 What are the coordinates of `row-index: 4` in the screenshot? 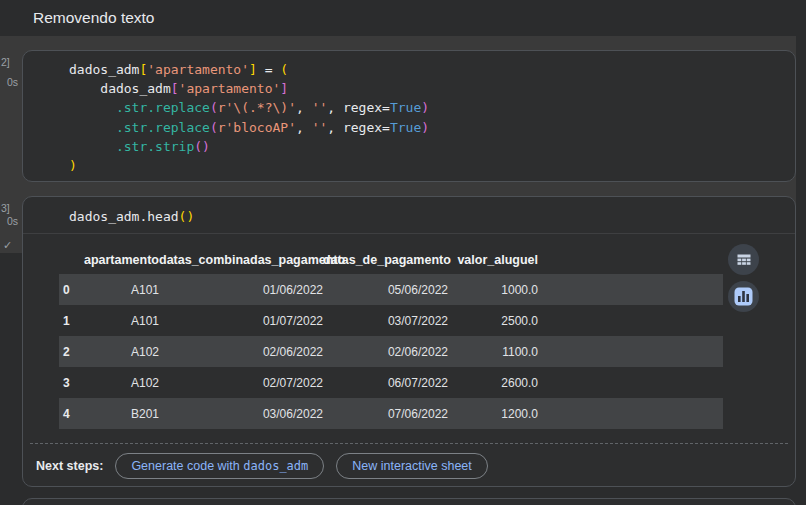 It's located at (70, 414).